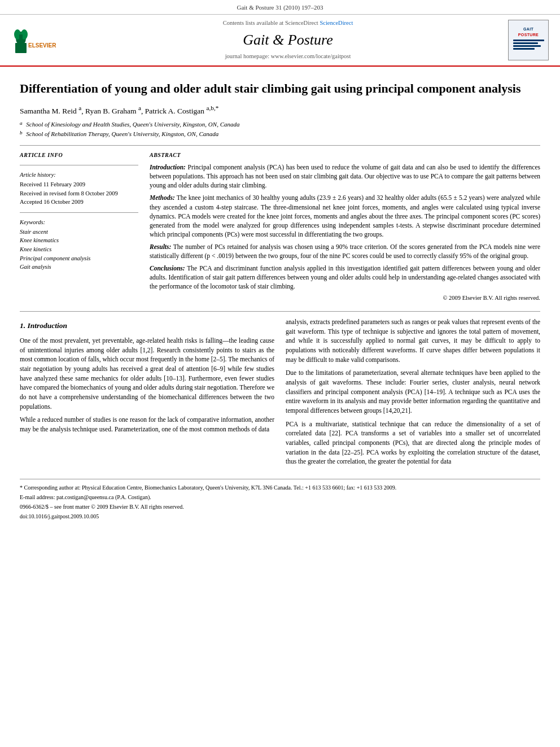  What do you see at coordinates (280, 497) in the screenshot?
I see `footnote-email: E-mail address: pat.costigan@queensu.ca …` at bounding box center [280, 497].